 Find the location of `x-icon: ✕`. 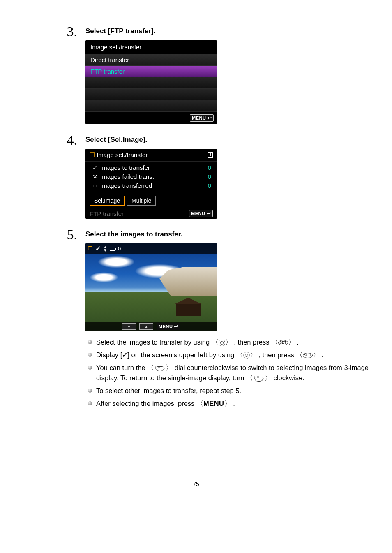

x-icon: ✕ is located at coordinates (95, 177).